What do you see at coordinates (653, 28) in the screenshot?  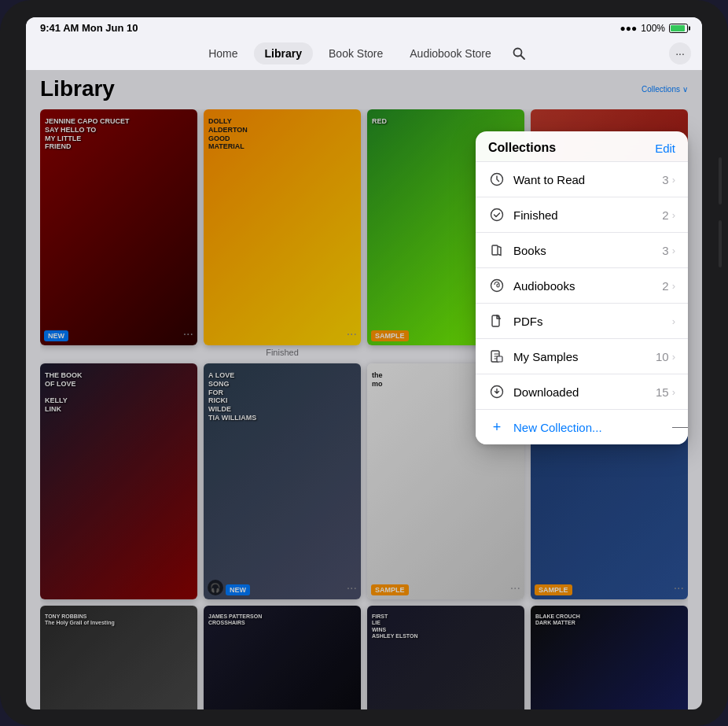 I see `battery-text: 100%` at bounding box center [653, 28].